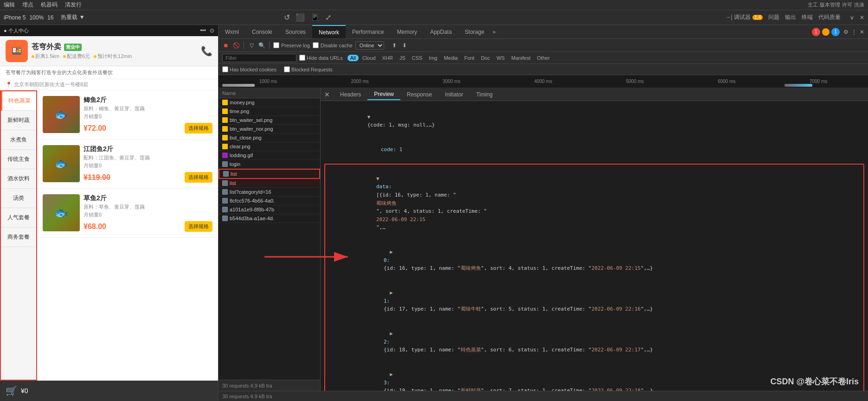  Describe the element at coordinates (308, 70) in the screenshot. I see `blocked-requests-label: Blocked Requests` at that location.